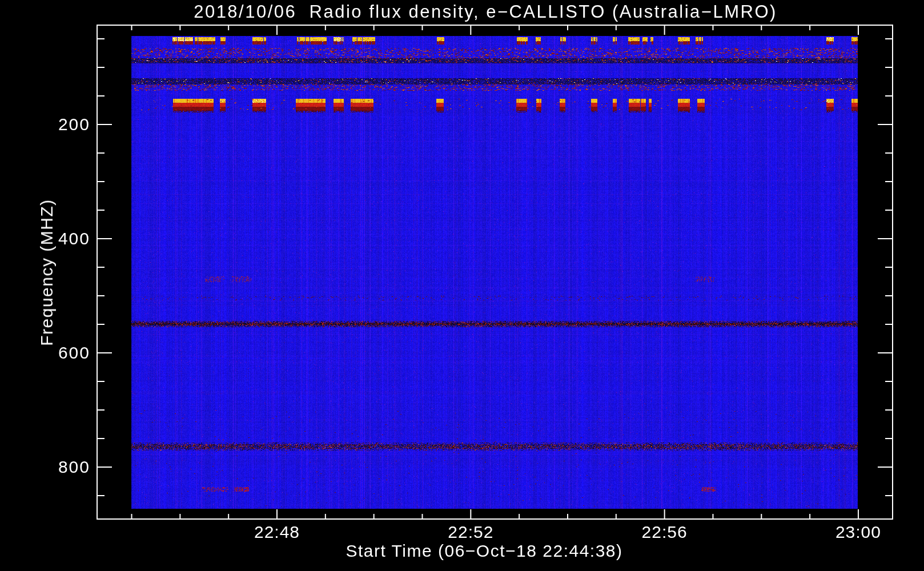  What do you see at coordinates (665, 532) in the screenshot?
I see `x-tick-label: 22:56` at bounding box center [665, 532].